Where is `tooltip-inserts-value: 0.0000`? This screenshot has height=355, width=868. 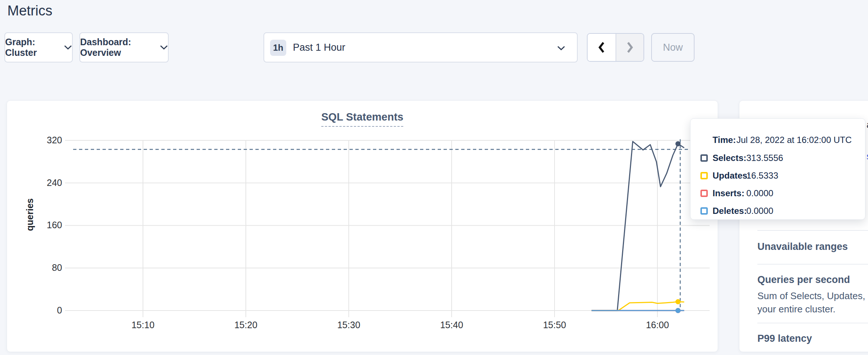 tooltip-inserts-value: 0.0000 is located at coordinates (760, 193).